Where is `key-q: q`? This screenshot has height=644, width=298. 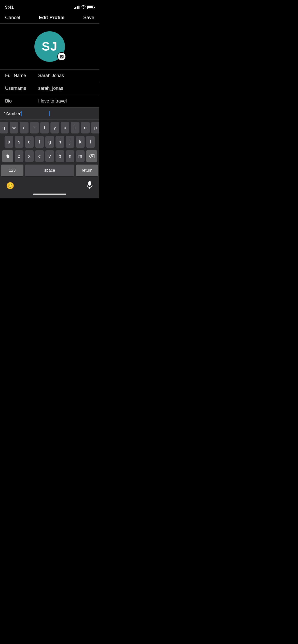
key-q: q is located at coordinates (4, 128).